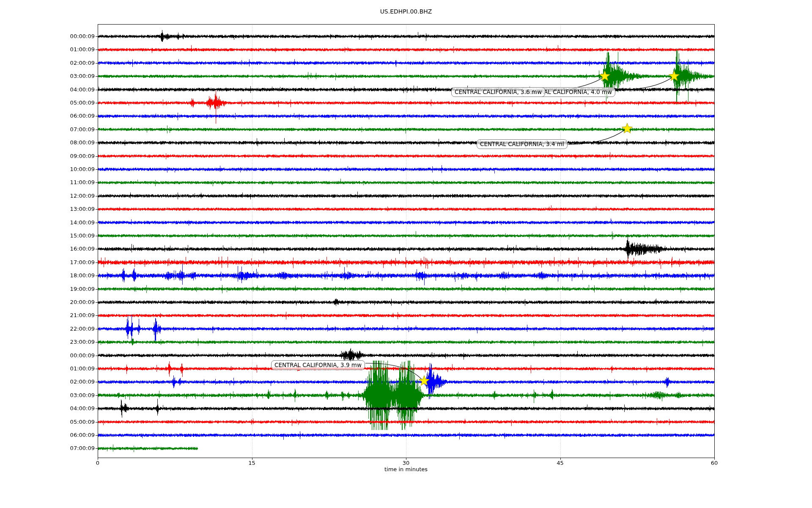  Describe the element at coordinates (69, 223) in the screenshot. I see `y-tick-label: 14:00:09` at that location.